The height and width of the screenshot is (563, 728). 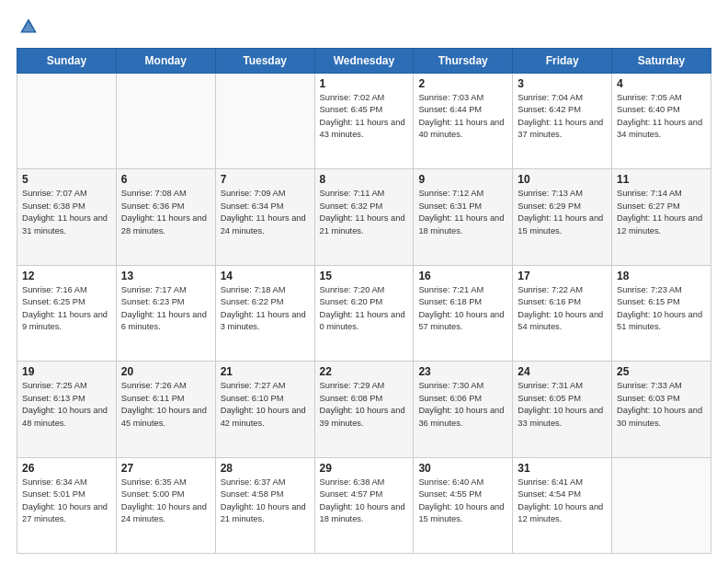 What do you see at coordinates (265, 213) in the screenshot?
I see `day-info: Sunrise: 7:09 AM Sunset: 6:34 PM Dayligh…` at bounding box center [265, 213].